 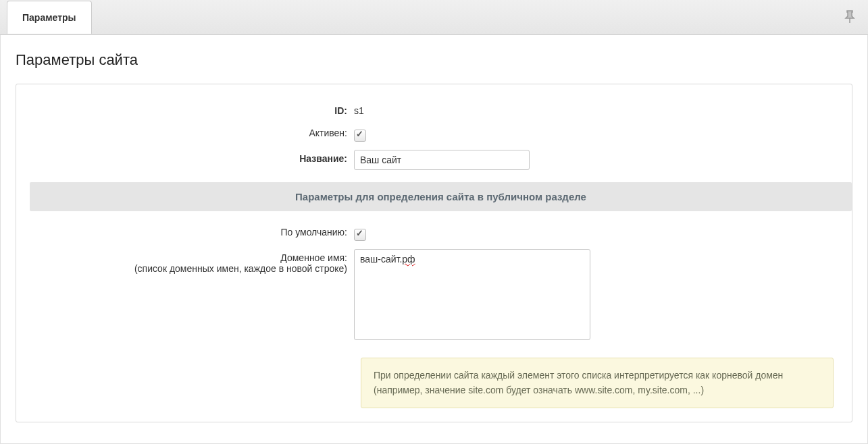 What do you see at coordinates (434, 160) in the screenshot?
I see `row-name: Название:` at bounding box center [434, 160].